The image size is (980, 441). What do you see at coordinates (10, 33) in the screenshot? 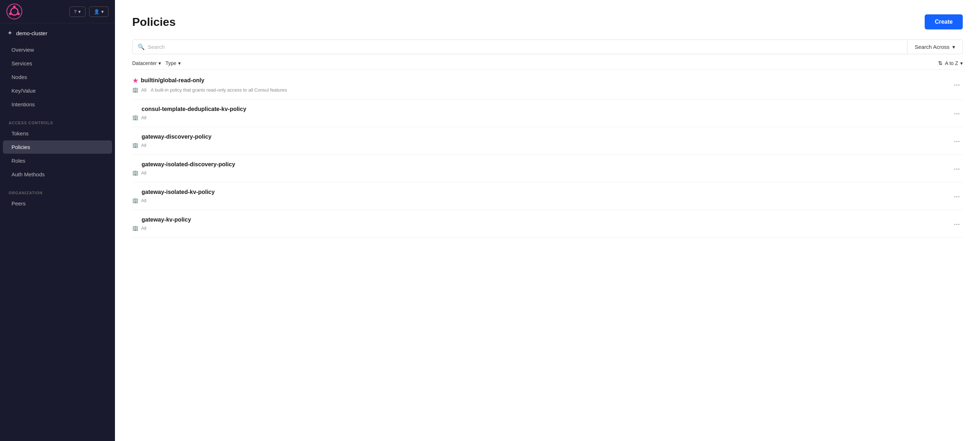
I see `cluster-icon: ✦` at bounding box center [10, 33].